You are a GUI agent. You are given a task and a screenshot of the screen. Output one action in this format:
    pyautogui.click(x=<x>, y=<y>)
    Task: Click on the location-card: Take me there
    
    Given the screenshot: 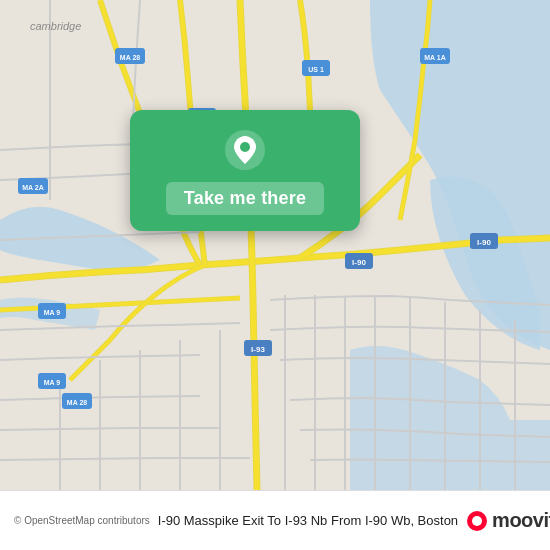 What is the action you would take?
    pyautogui.click(x=245, y=170)
    